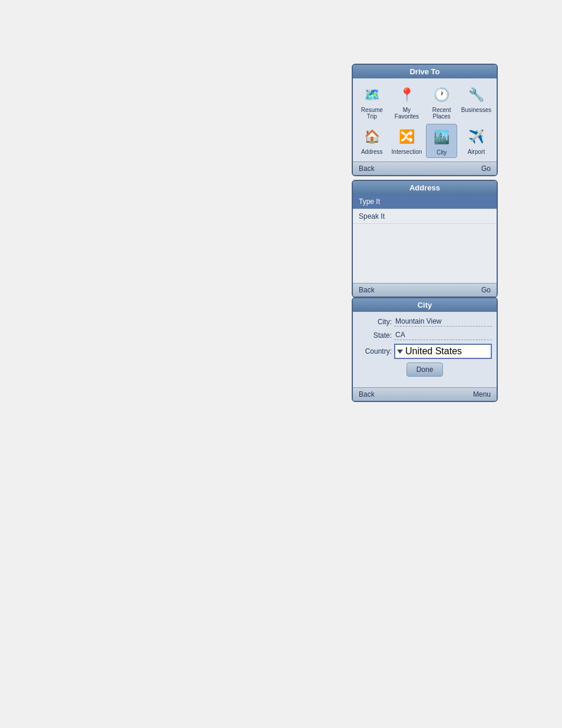  Describe the element at coordinates (425, 120) in the screenshot. I see `drive-to-panel: Drive To 🗺️ Resume Trip 📍 My Favorites 🕐…` at that location.